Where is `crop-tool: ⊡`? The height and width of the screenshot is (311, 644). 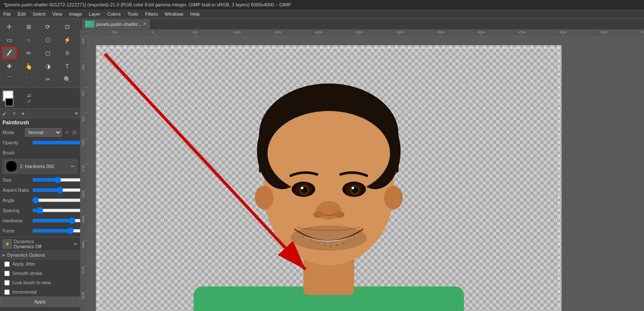 crop-tool: ⊡ is located at coordinates (67, 27).